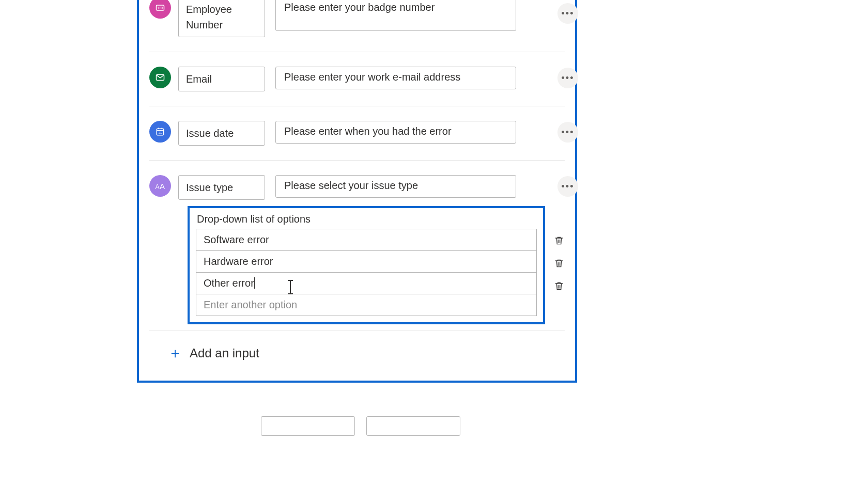 This screenshot has width=868, height=488. I want to click on add-input-label: Add an input, so click(224, 353).